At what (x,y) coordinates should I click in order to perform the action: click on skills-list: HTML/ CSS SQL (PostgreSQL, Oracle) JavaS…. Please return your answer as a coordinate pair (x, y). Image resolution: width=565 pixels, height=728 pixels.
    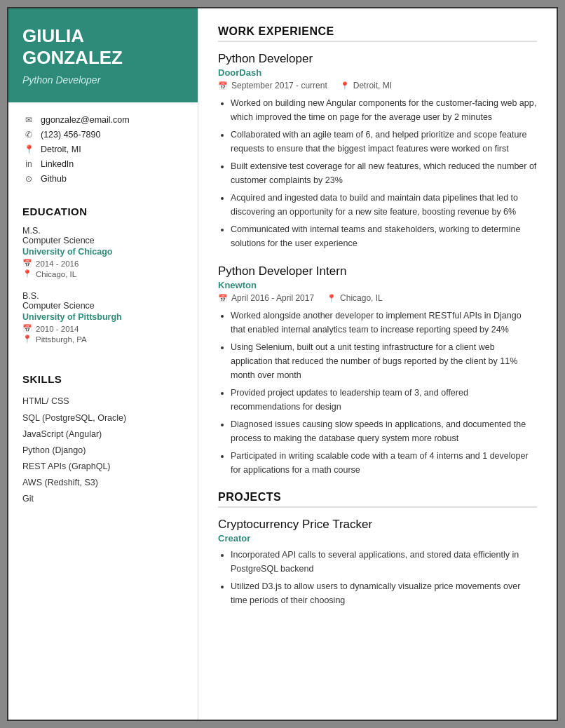
    Looking at the image, I should click on (103, 450).